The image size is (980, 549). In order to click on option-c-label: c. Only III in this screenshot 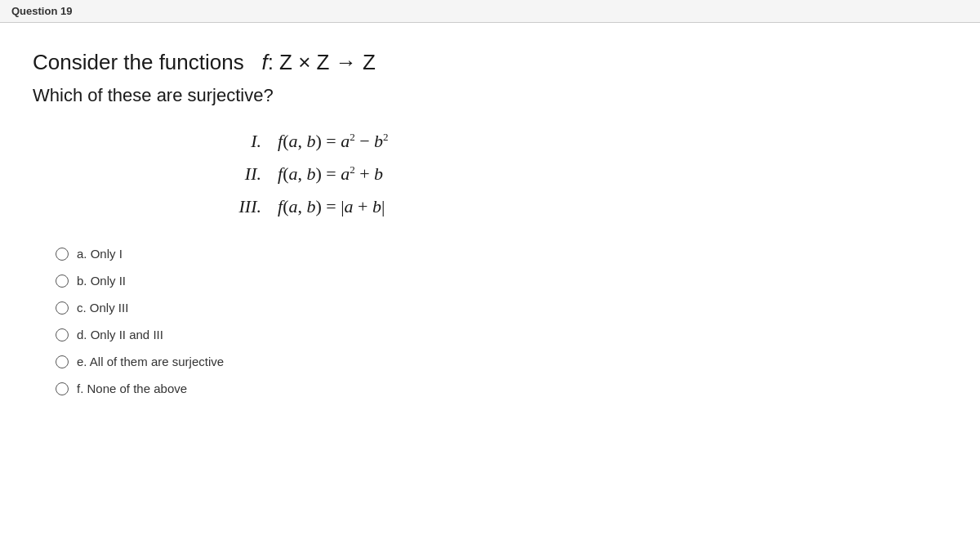, I will do `click(103, 307)`.